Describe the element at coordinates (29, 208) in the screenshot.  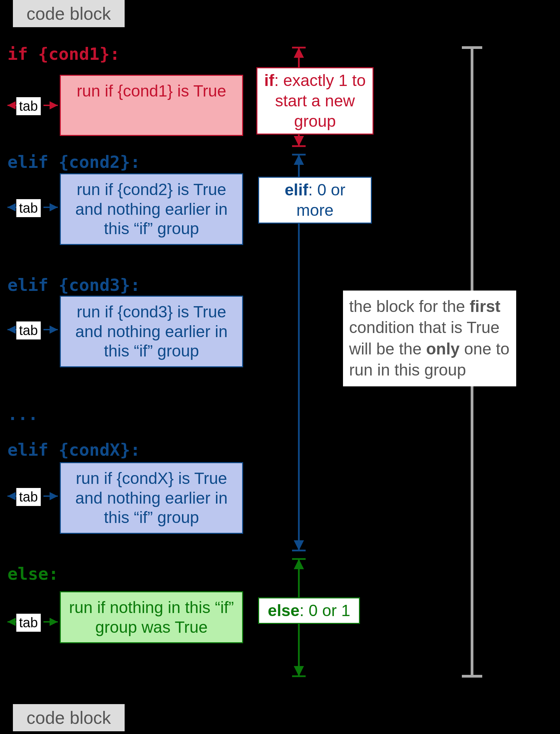
I see `tab-label-elif2: tab` at that location.